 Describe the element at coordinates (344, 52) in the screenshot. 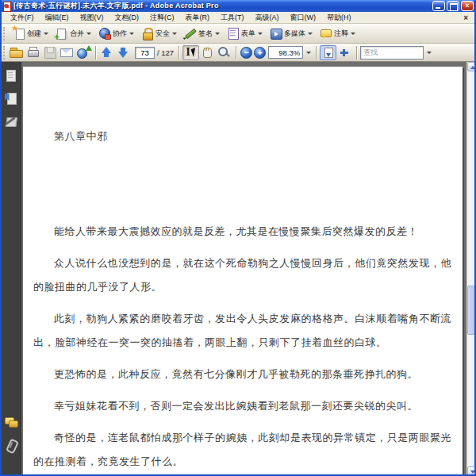

I see `fit-page-icon` at that location.